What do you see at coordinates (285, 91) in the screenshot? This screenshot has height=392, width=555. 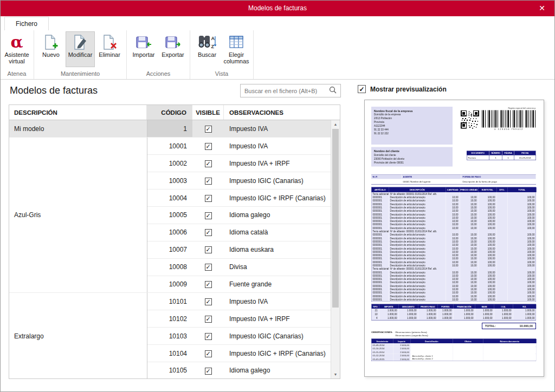 I see `search-input` at bounding box center [285, 91].